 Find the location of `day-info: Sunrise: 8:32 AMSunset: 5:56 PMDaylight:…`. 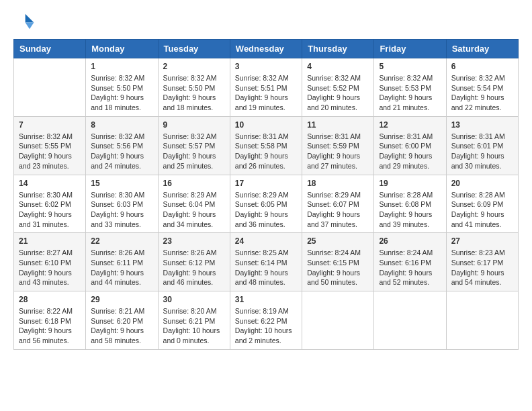

day-info: Sunrise: 8:32 AMSunset: 5:56 PMDaylight:… is located at coordinates (122, 152).